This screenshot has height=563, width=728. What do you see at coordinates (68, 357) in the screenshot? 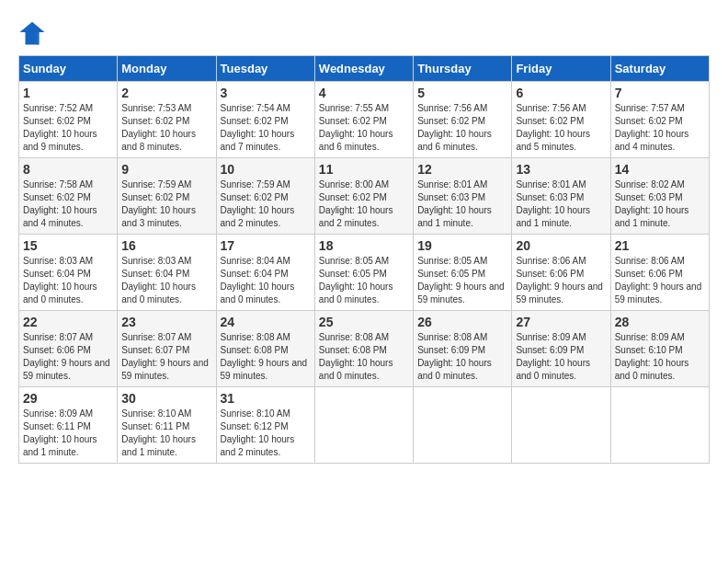
I see `day-info: Sunrise: 8:07 AMSunset: 6:06 PMDaylight:…` at bounding box center [68, 357].